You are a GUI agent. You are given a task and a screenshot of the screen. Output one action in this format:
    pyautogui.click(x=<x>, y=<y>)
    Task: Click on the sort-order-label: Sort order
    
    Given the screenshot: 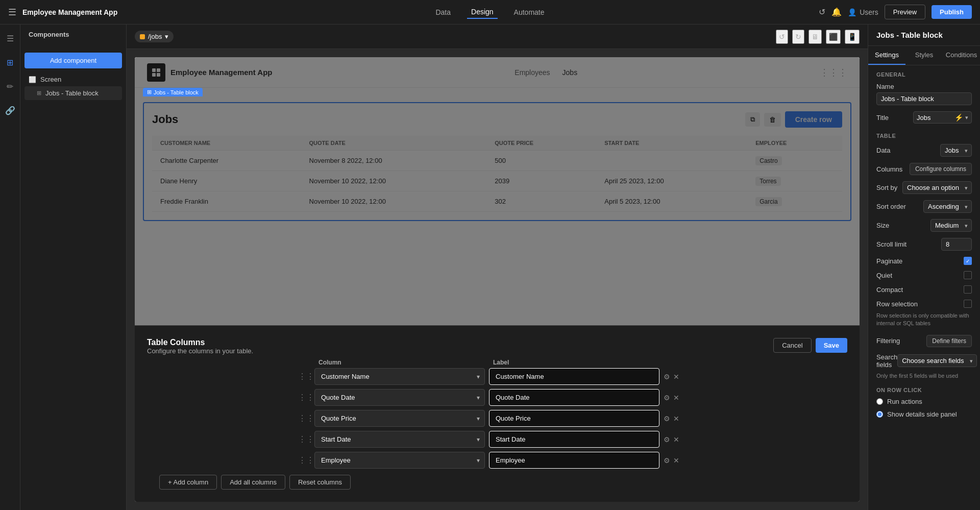 What is the action you would take?
    pyautogui.click(x=891, y=206)
    